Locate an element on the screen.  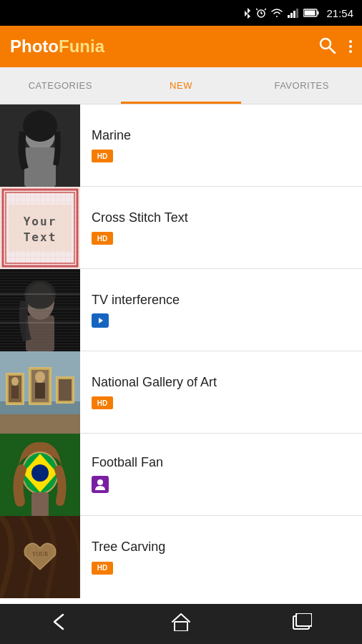
football-thumbnail is located at coordinates (40, 475).